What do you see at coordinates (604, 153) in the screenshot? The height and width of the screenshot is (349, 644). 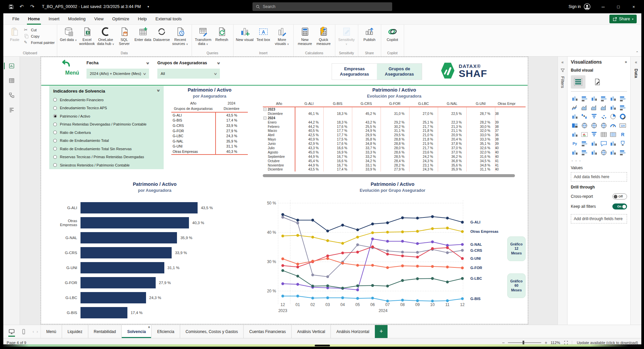 I see `arcgis-map-icon` at bounding box center [604, 153].